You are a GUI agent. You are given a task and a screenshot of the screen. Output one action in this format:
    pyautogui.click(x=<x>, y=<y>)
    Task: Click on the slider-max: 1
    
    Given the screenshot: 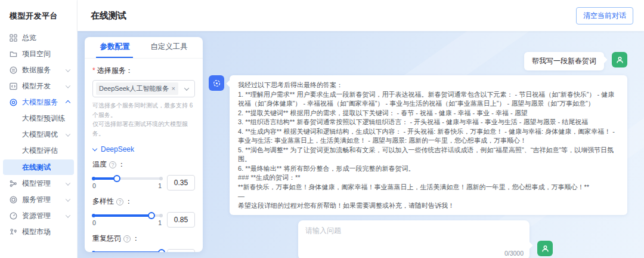 What is the action you would take?
    pyautogui.click(x=160, y=186)
    